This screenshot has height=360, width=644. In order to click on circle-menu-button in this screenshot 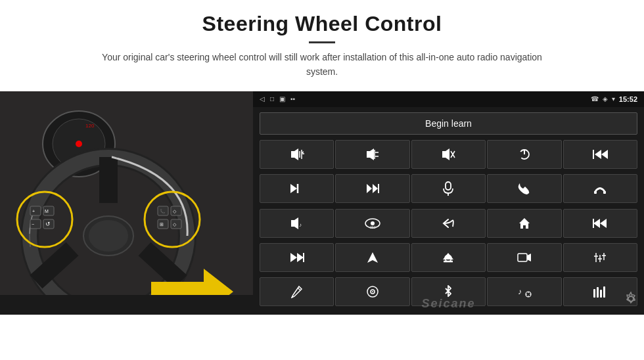, I will do `click(372, 292)`.